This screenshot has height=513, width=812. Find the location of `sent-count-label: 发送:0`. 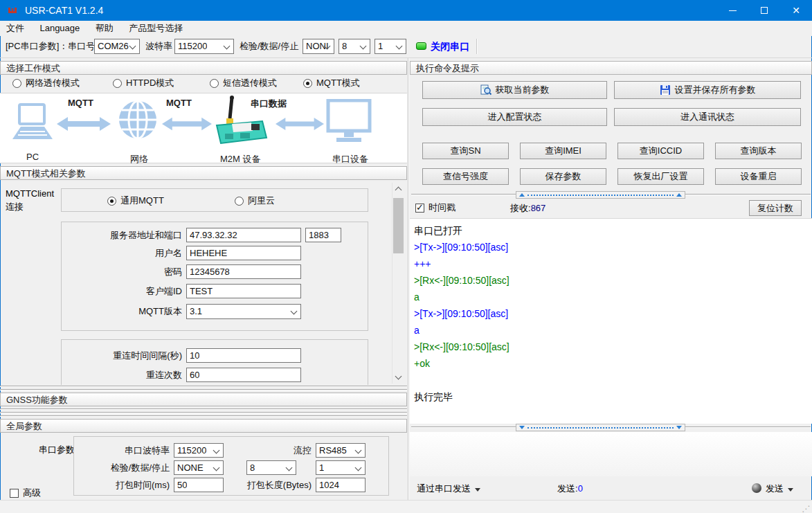

sent-count-label: 发送:0 is located at coordinates (570, 489).